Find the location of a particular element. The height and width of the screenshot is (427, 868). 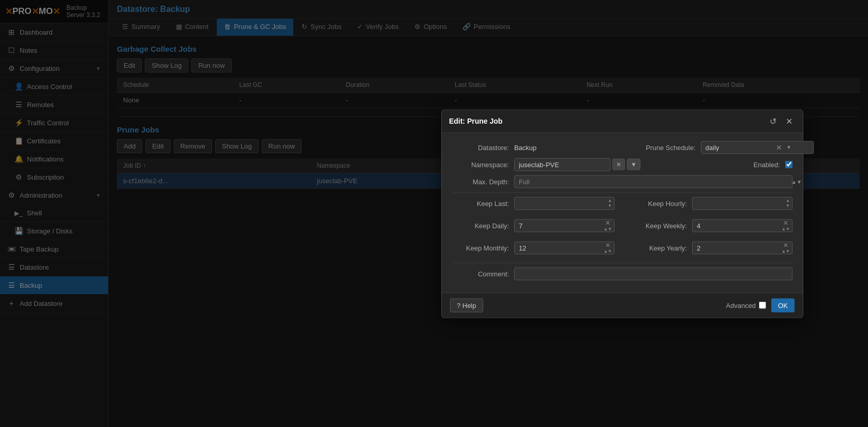

keep-yearly-field: ✕ ▲▼ is located at coordinates (742, 247).